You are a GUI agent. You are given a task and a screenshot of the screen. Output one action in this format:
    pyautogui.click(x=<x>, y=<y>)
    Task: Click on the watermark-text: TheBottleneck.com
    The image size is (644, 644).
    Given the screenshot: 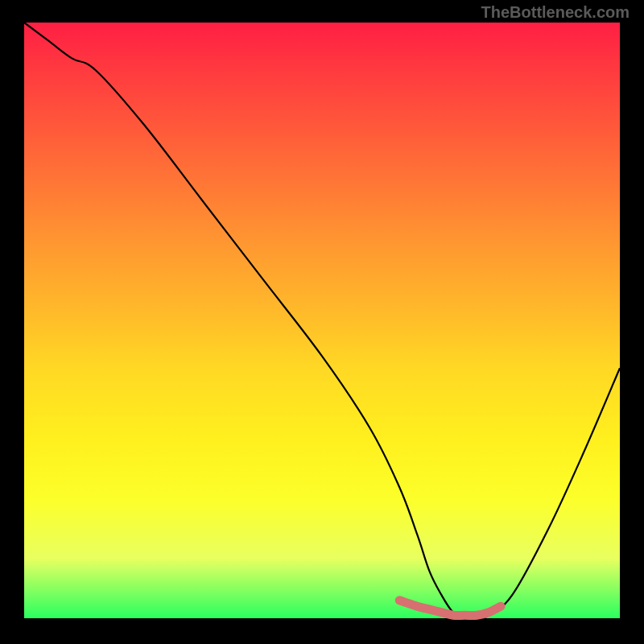 What is the action you would take?
    pyautogui.click(x=555, y=13)
    